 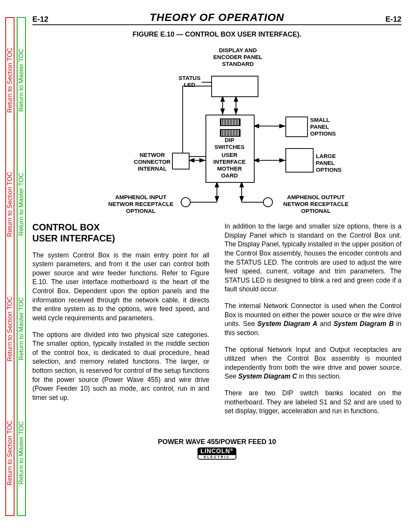 I want to click on box-small-panel, so click(x=297, y=127).